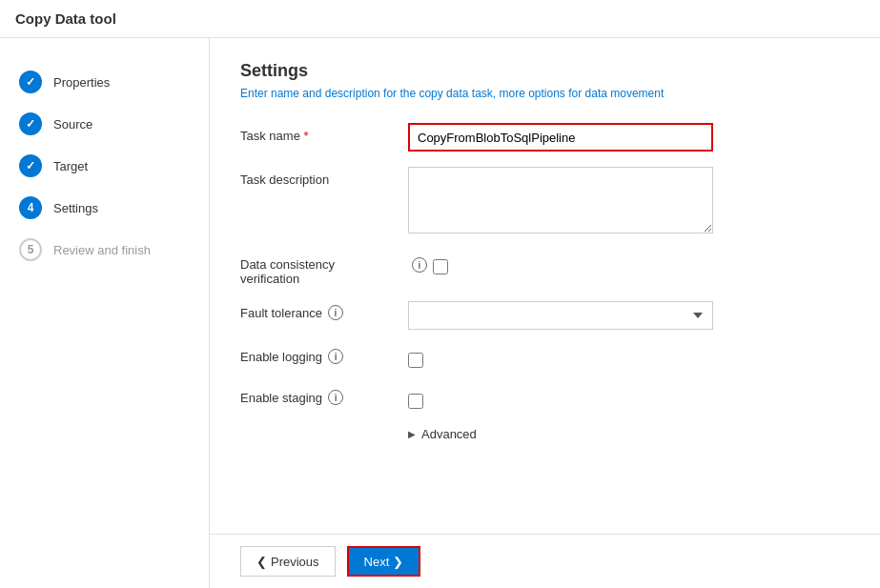  I want to click on fault-tolerance-info-icon: i, so click(336, 313).